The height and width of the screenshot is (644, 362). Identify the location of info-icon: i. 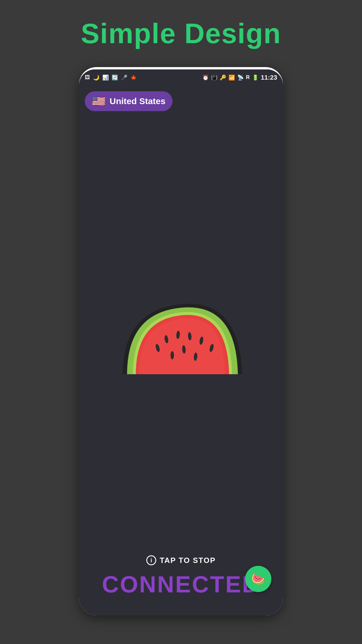
(151, 560).